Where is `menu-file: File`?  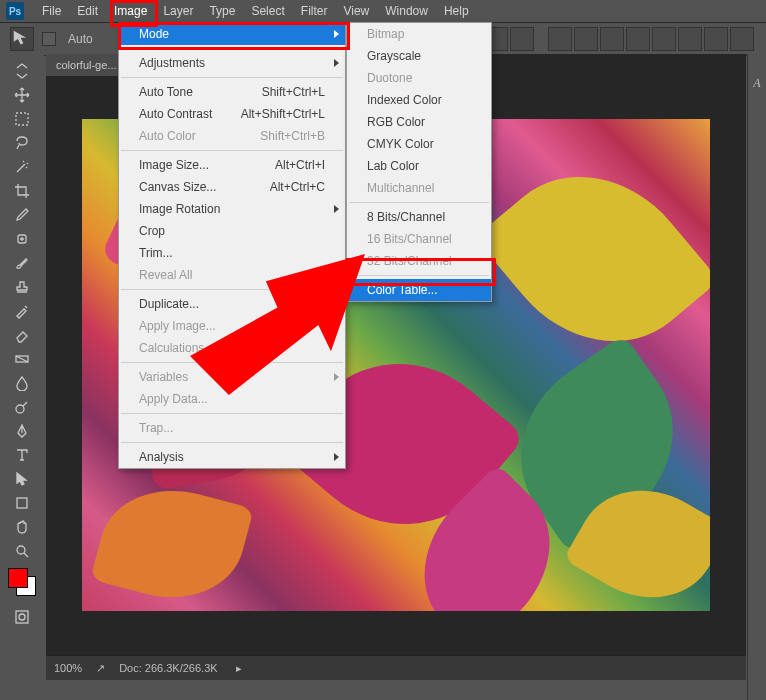
menu-file: File is located at coordinates (52, 11).